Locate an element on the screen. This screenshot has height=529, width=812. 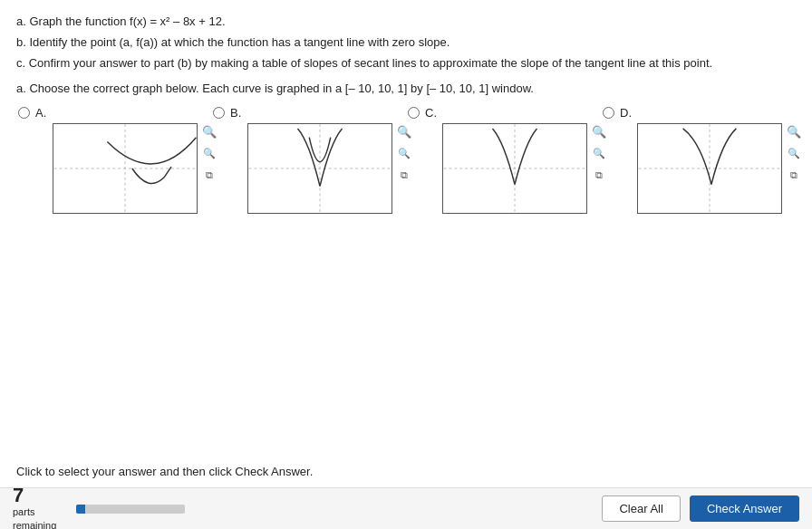
progress-bar is located at coordinates (130, 509).